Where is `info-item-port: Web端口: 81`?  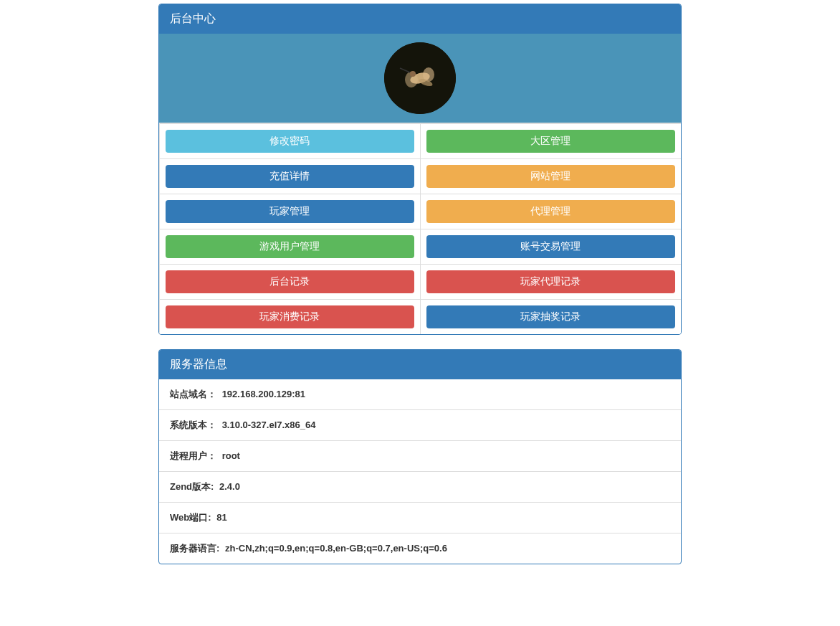
info-item-port: Web端口: 81 is located at coordinates (420, 518).